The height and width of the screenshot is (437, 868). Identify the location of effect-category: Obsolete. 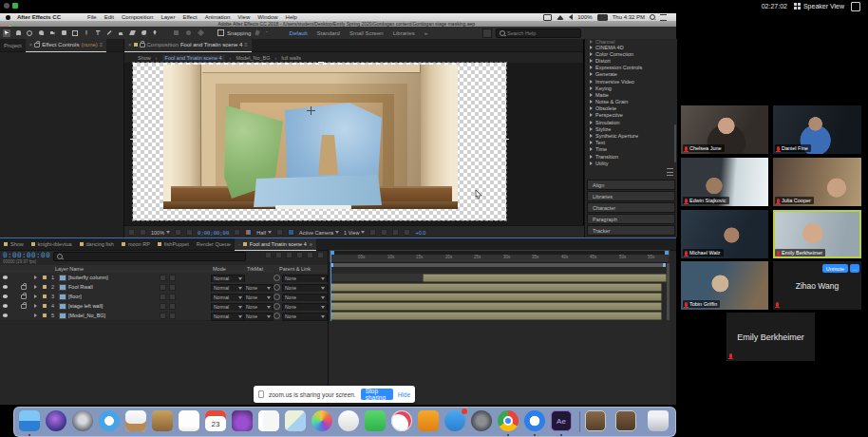
(631, 108).